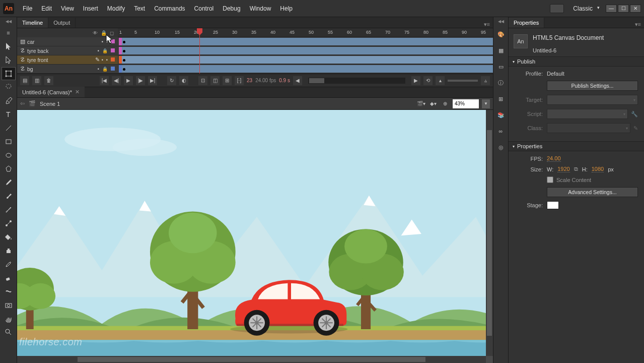 The height and width of the screenshot is (363, 644). Describe the element at coordinates (305, 51) in the screenshot. I see `timeline-grid: 1 5 10 15 20 25 30 35 40 45 50 55 60 65` at that location.